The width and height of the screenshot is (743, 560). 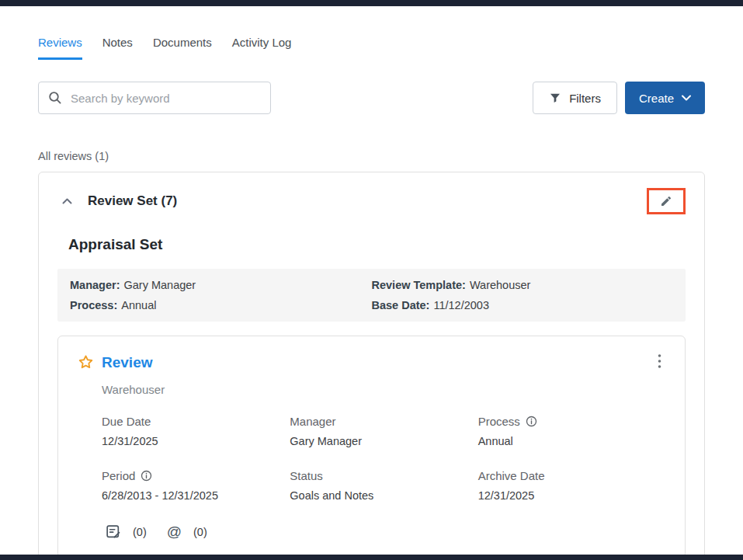 What do you see at coordinates (200, 532) in the screenshot?
I see `mentions-count: (0)` at bounding box center [200, 532].